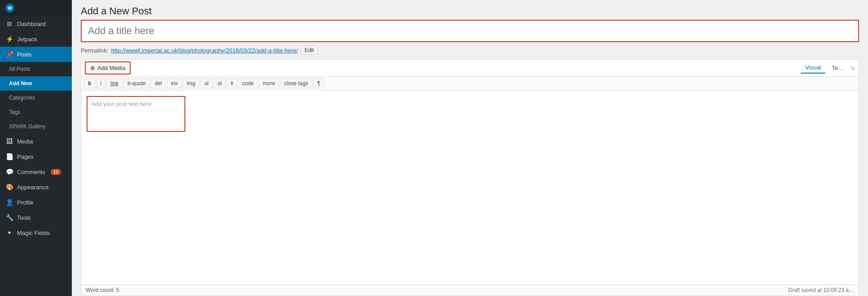 Image resolution: width=868 pixels, height=296 pixels. What do you see at coordinates (10, 8) in the screenshot?
I see `wordpress-icon: W` at bounding box center [10, 8].